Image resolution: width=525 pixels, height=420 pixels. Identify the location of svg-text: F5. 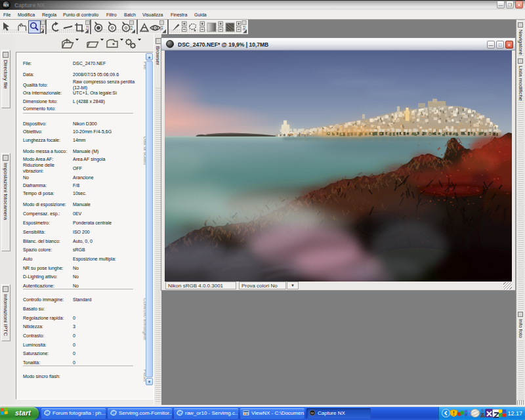
(161, 28).